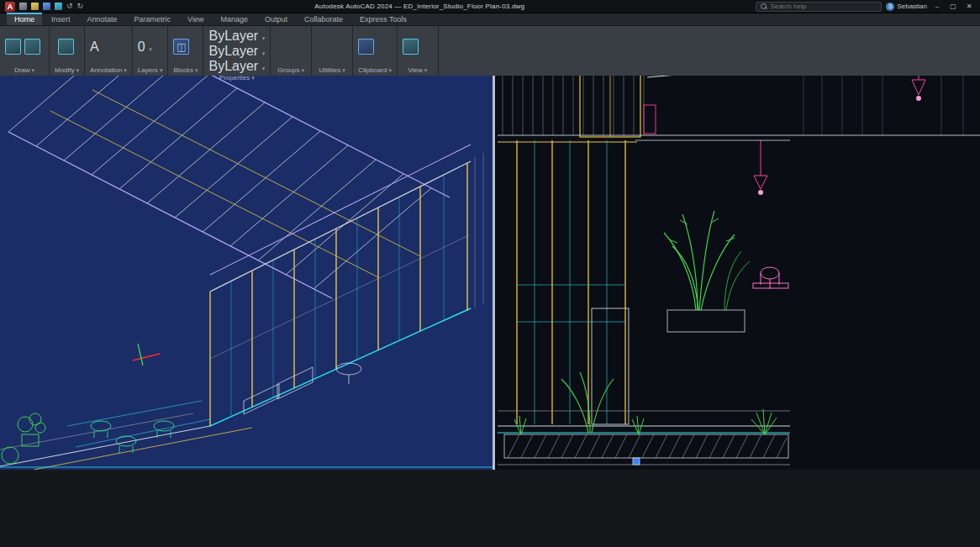 The height and width of the screenshot is (547, 980). I want to click on ribbon-panel-utilities: Utilities▾, so click(333, 50).